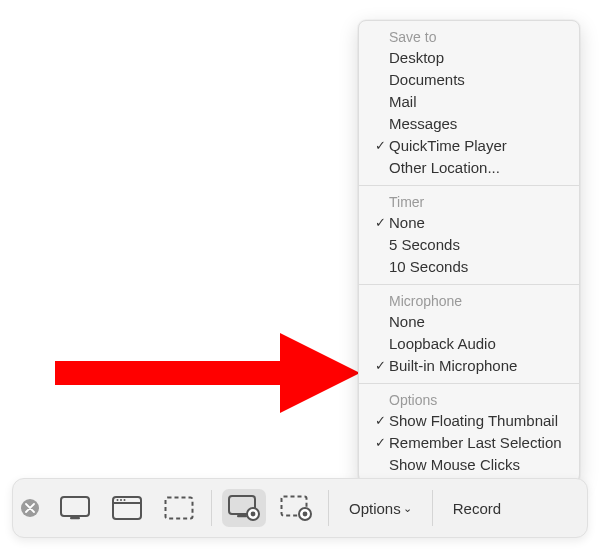  Describe the element at coordinates (469, 103) in the screenshot. I see `section-save-to: Save to Desktop Documents Mail Messages …` at that location.